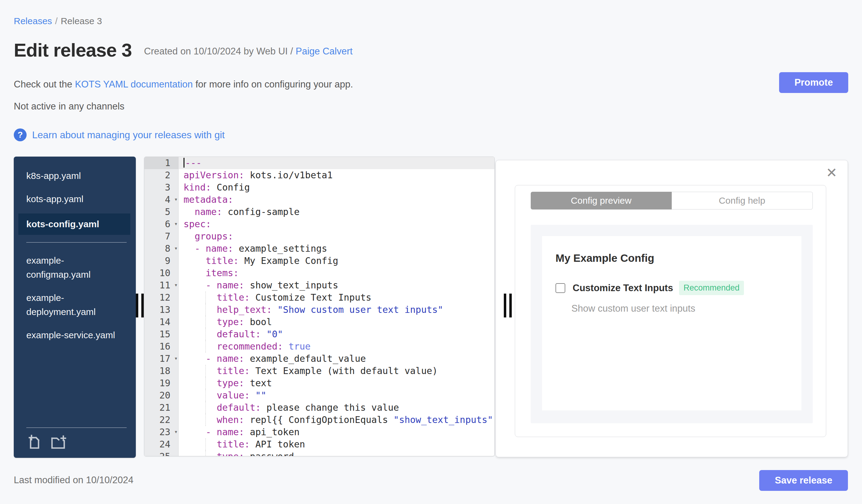 The height and width of the screenshot is (504, 862). I want to click on sidebar-file-example-configmap.yaml: example-configmap.yaml, so click(75, 267).